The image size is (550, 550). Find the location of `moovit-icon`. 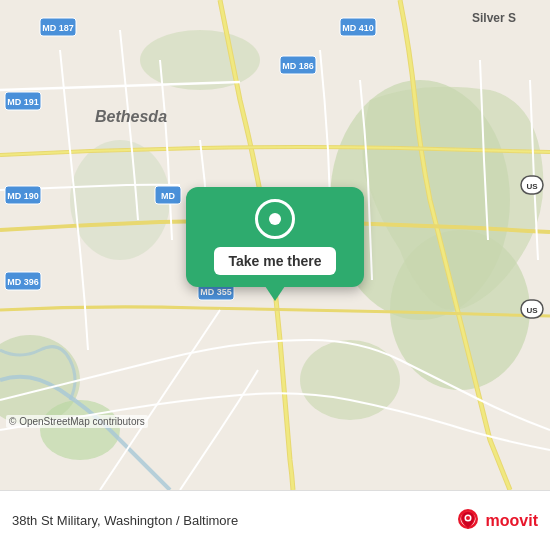

moovit-icon is located at coordinates (468, 521).